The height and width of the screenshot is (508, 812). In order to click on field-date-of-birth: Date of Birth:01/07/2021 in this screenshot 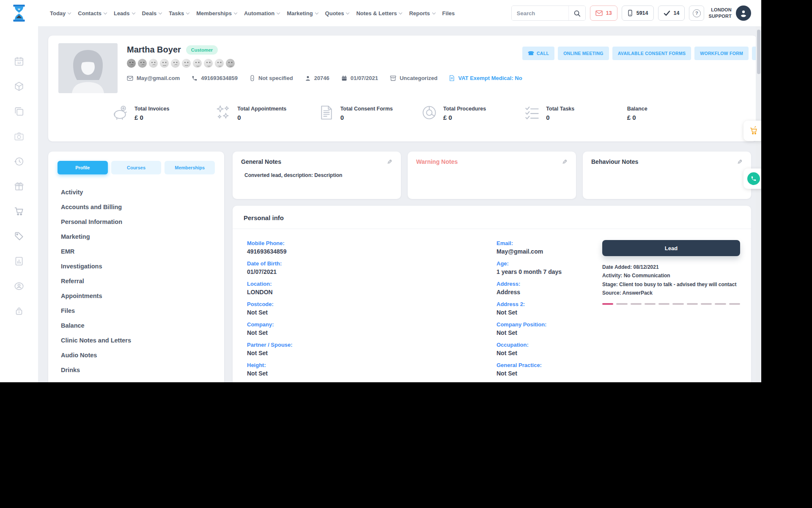, I will do `click(372, 268)`.